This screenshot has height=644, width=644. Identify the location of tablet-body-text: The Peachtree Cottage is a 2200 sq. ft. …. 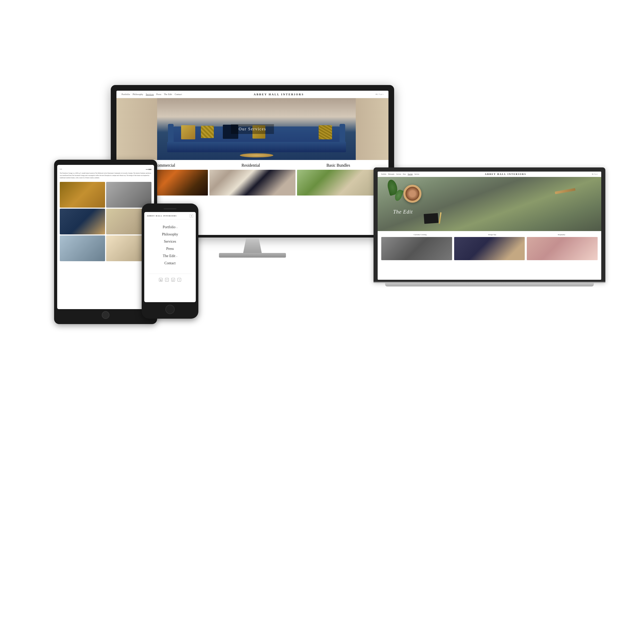
(105, 175).